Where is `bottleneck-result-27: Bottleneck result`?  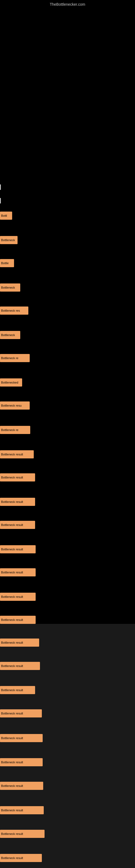 bottleneck-result-27: Bottleneck result is located at coordinates (21, 858).